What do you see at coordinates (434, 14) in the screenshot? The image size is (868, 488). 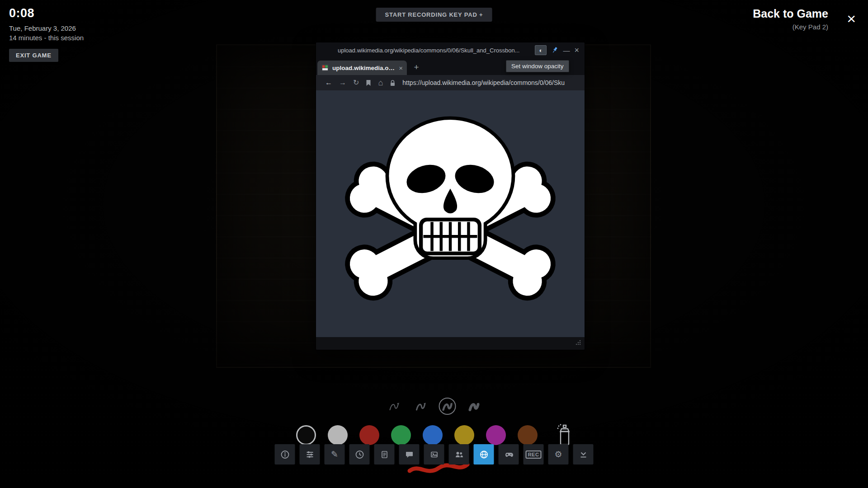 I see `start-recording-button: START RECORDING KEY PAD +` at bounding box center [434, 14].